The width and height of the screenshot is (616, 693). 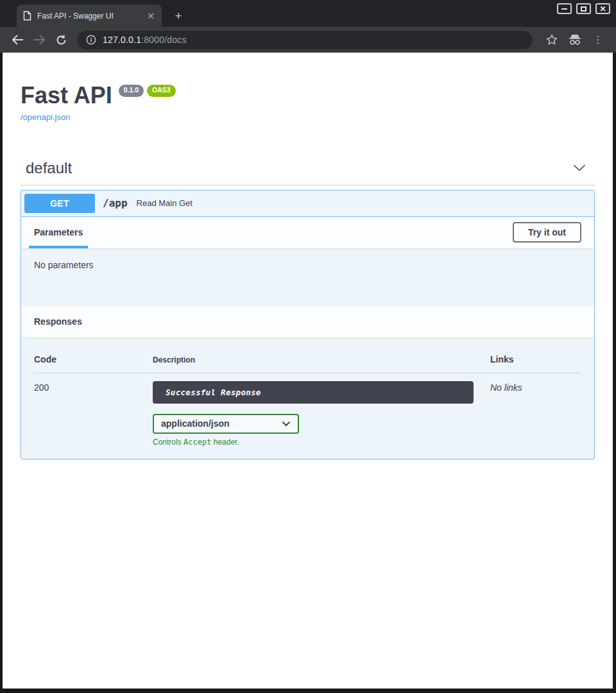 What do you see at coordinates (308, 277) in the screenshot?
I see `parameters-body: No parameters` at bounding box center [308, 277].